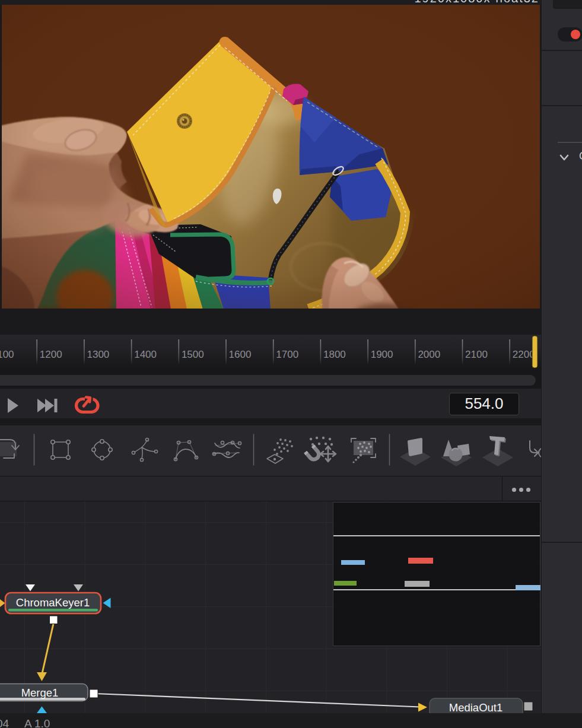 The height and width of the screenshot is (728, 582). Describe the element at coordinates (429, 355) in the screenshot. I see `svg-text: 2000` at that location.